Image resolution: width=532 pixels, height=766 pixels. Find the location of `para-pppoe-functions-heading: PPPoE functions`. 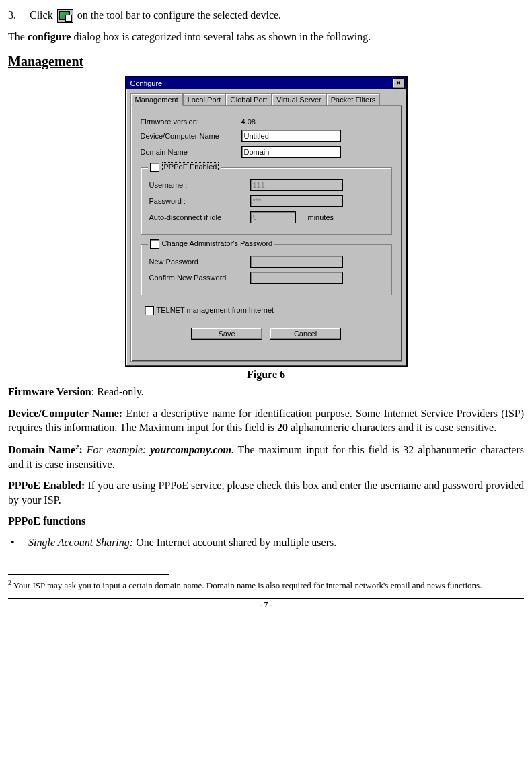

para-pppoe-functions-heading: PPPoE functions is located at coordinates (266, 521).